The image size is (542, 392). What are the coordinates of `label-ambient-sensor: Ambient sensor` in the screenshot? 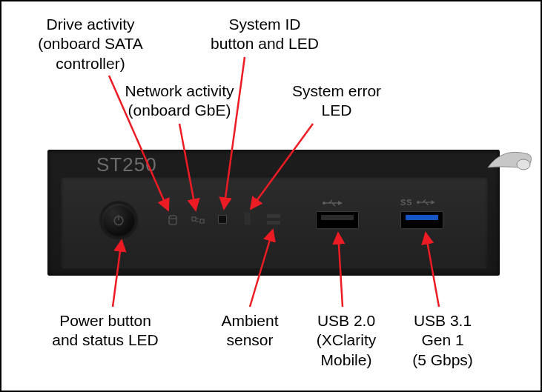 It's located at (250, 330).